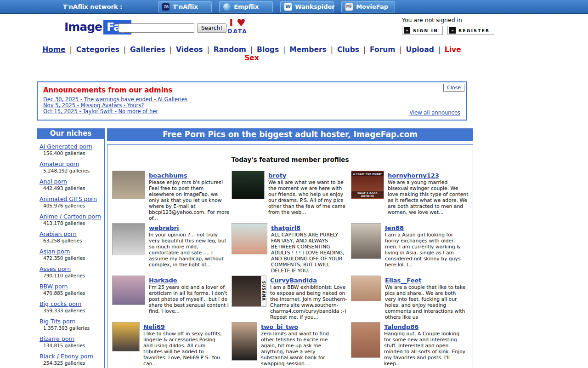 This screenshot has height=368, width=588. Describe the element at coordinates (249, 291) in the screenshot. I see `profile-thumbnail: SUSANA` at that location.